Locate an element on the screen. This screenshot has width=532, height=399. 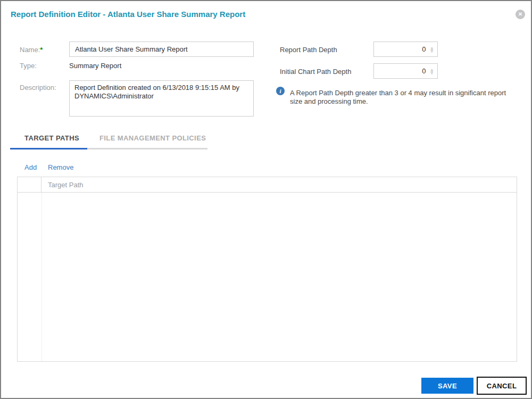
name-label-text: Name: is located at coordinates (30, 50).